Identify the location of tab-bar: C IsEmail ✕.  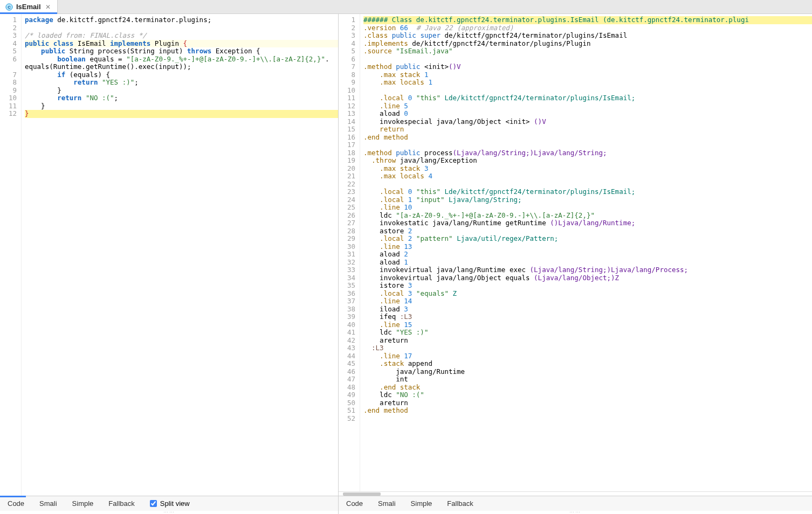
(406, 7).